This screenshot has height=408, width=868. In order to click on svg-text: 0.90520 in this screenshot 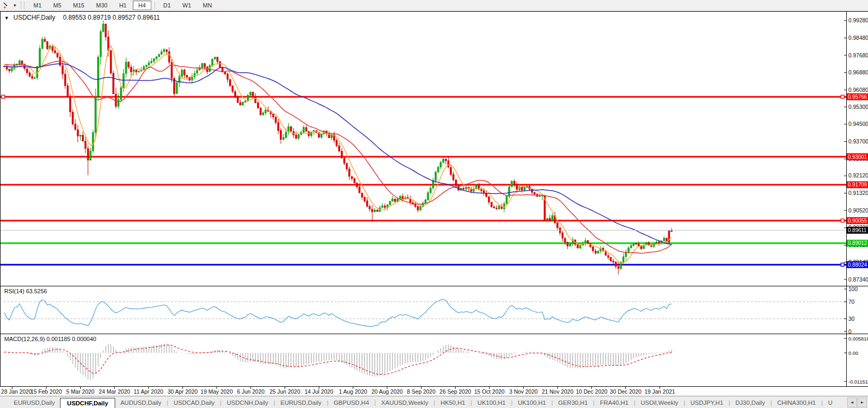, I will do `click(858, 210)`.